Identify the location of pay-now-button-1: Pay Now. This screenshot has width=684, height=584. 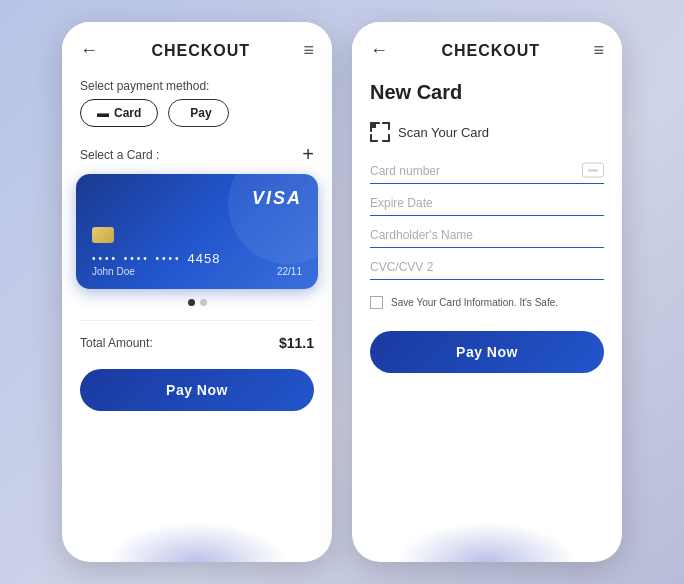
(197, 390).